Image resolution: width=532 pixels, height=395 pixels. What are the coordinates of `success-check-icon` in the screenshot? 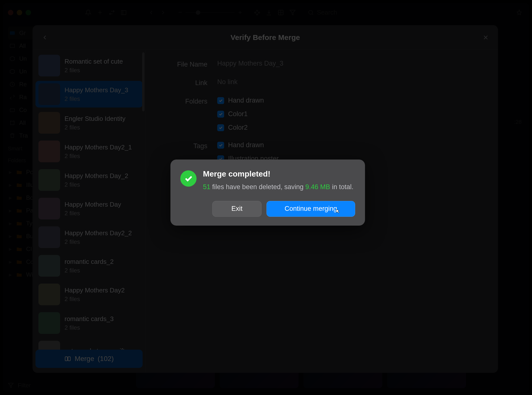 It's located at (188, 179).